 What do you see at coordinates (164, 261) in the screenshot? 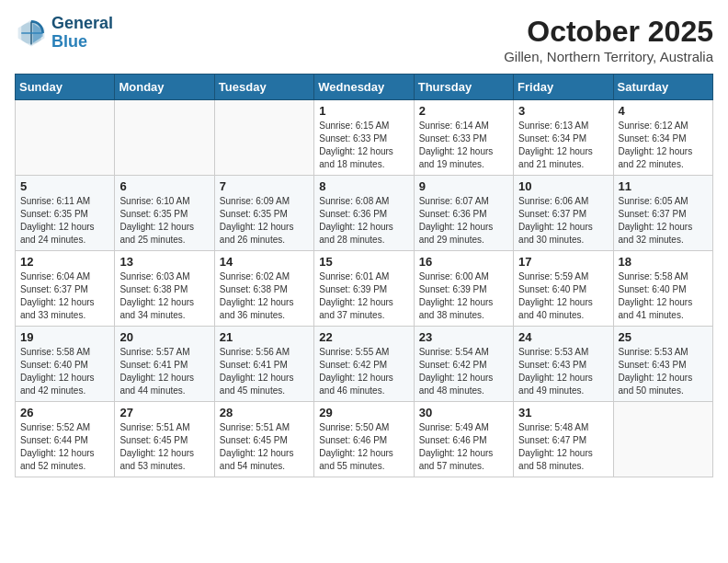
I see `day-number: 13` at bounding box center [164, 261].